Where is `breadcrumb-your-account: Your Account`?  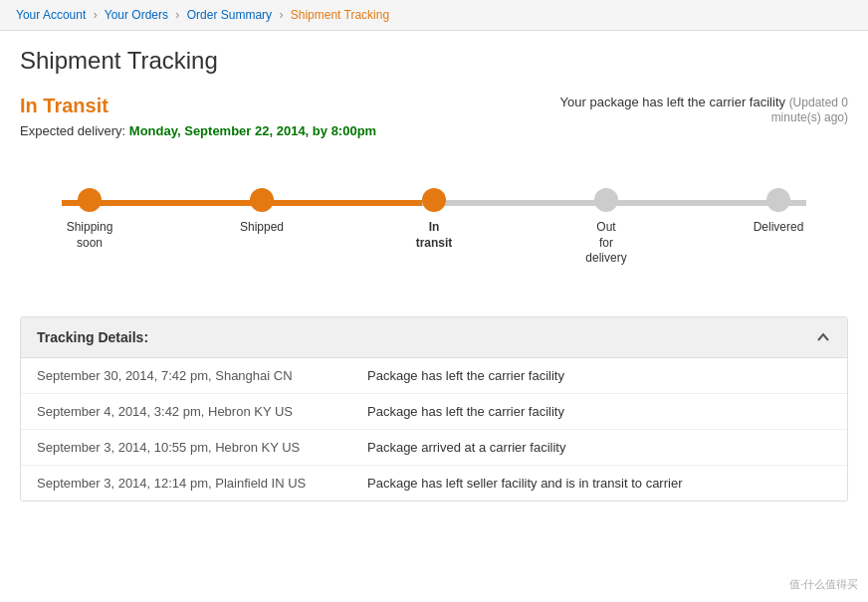 breadcrumb-your-account: Your Account is located at coordinates (51, 15).